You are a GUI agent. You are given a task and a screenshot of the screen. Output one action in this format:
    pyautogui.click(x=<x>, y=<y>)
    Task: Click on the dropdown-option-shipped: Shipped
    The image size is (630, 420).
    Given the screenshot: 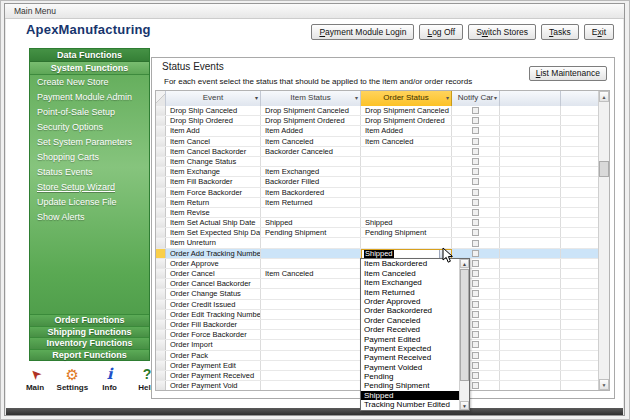 What is the action you would take?
    pyautogui.click(x=410, y=396)
    